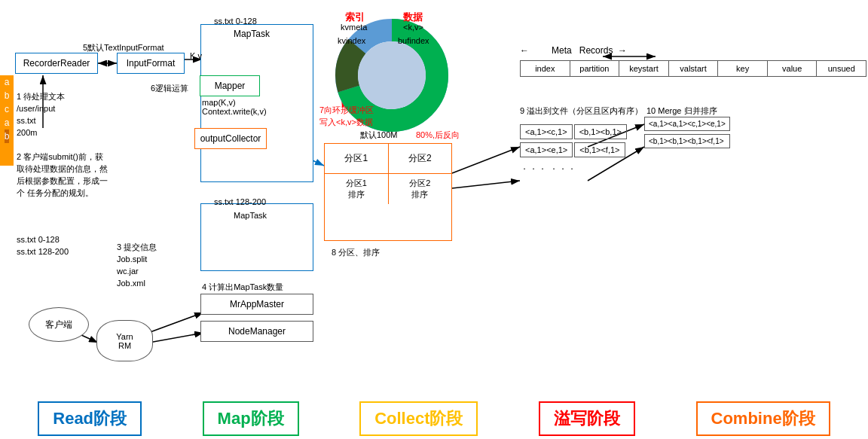 This screenshot has height=439, width=868. What do you see at coordinates (546, 69) in the screenshot?
I see `th-index: index` at bounding box center [546, 69].